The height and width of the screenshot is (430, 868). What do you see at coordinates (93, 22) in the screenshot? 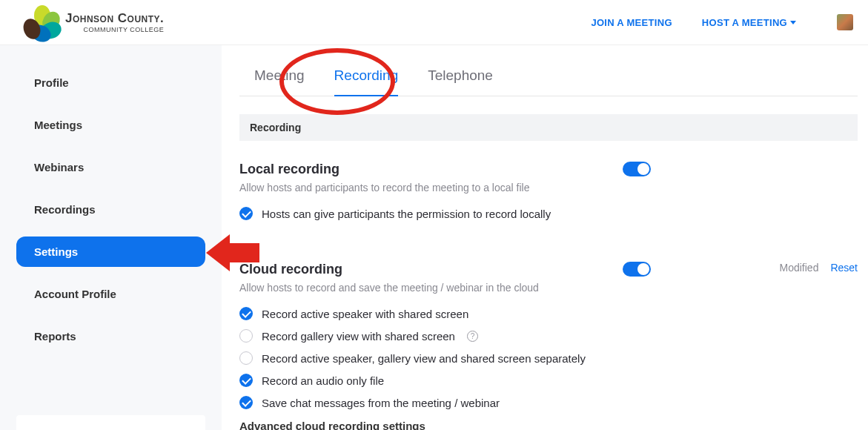
I see `org-logo: Johnson County. COMMUNITY COLLEGE` at bounding box center [93, 22].